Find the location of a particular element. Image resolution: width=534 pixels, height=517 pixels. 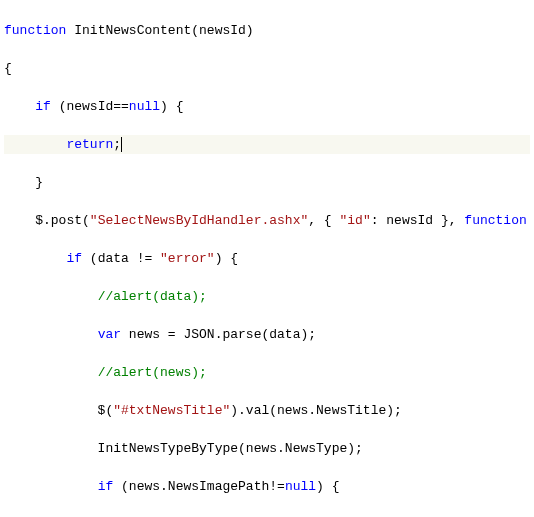

brace: } is located at coordinates (24, 182).